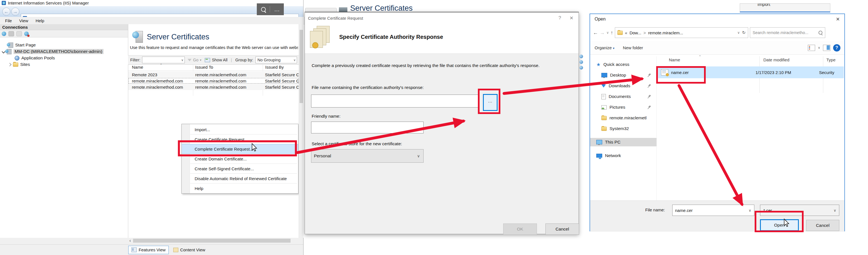 The height and width of the screenshot is (255, 868). Describe the element at coordinates (3, 52) in the screenshot. I see `chevron-down-icon` at that location.